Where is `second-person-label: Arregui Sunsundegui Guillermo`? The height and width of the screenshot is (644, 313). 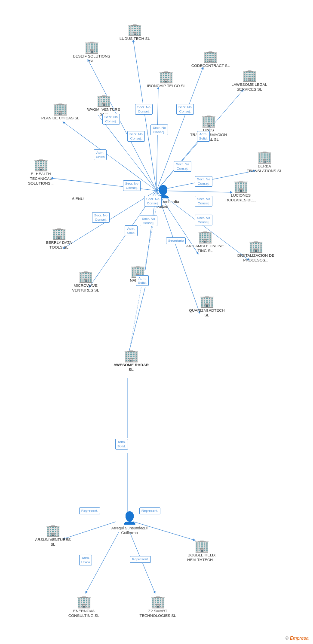 second-person-label: Arregui Sunsundegui Guillermo is located at coordinates (129, 531).